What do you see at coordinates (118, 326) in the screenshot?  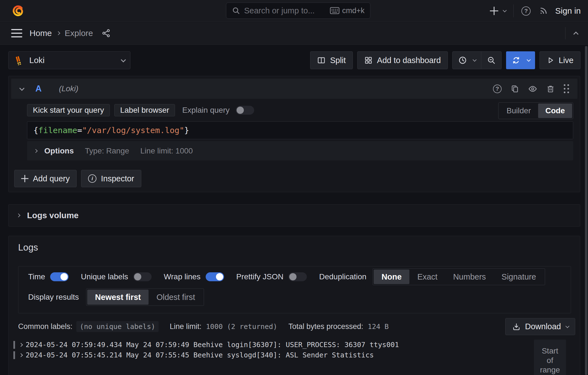 I see `common-labels-value: (no unique labels)` at bounding box center [118, 326].